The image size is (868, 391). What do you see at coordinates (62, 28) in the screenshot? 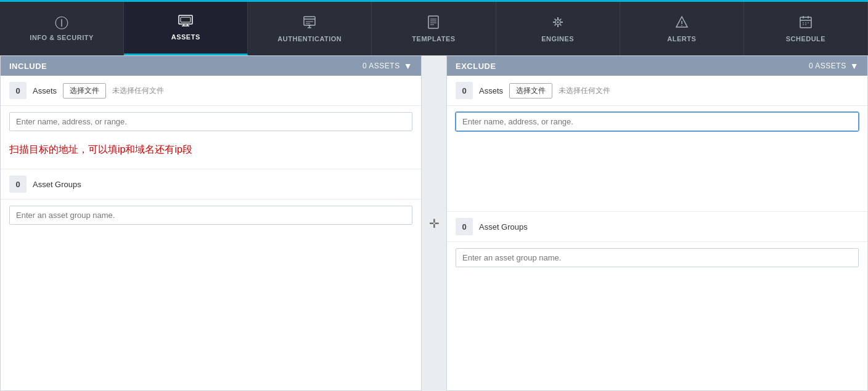
I see `nav-item-info-security: ⓘ INFO & SECURITY` at bounding box center [62, 28].